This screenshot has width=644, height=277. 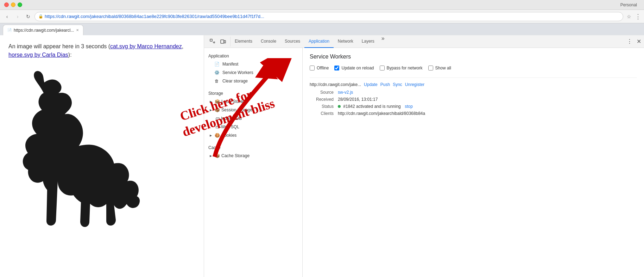 I want to click on source-link: sw-v2.js, so click(x=346, y=92).